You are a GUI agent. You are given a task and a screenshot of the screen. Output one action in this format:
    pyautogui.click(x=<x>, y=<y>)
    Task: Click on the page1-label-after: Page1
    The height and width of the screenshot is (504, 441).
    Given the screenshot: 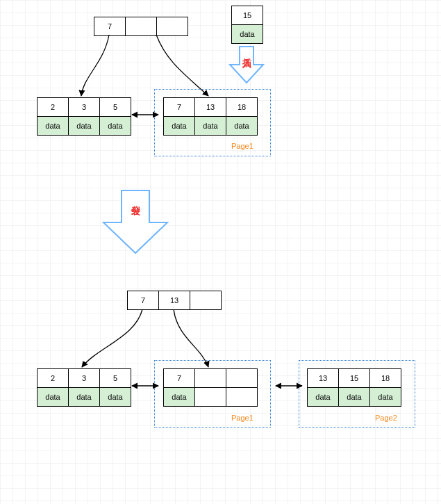 What is the action you would take?
    pyautogui.click(x=242, y=418)
    